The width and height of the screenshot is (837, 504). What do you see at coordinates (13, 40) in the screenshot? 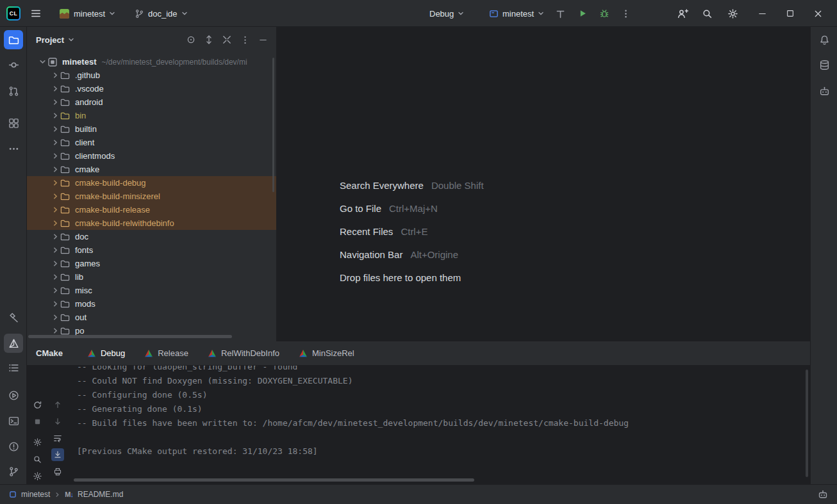
I see `project-toolwindow-icon` at bounding box center [13, 40].